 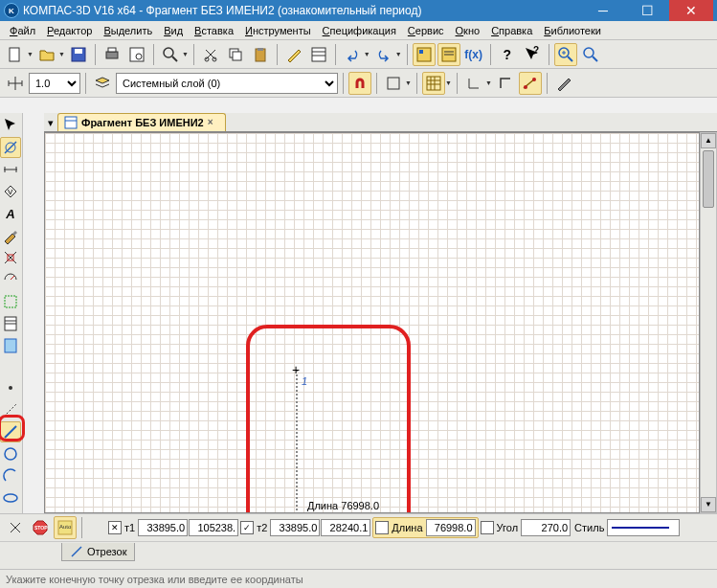 I want to click on designation-tool: V, so click(x=11, y=192).